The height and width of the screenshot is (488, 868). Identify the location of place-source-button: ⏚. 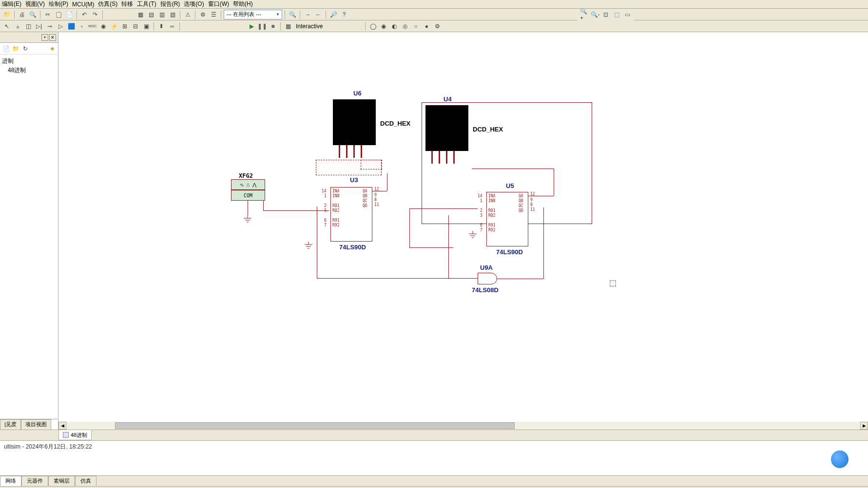
(18, 26).